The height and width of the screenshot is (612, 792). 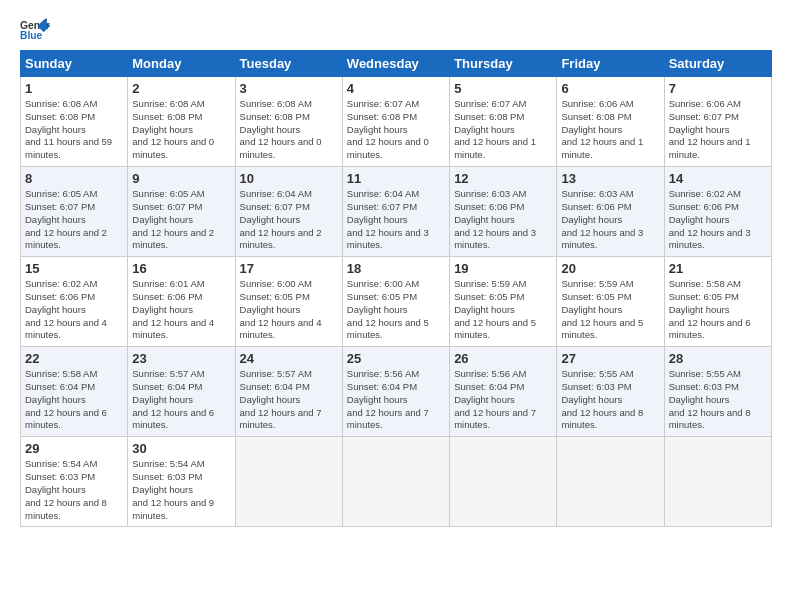 I want to click on calendar-cell: 22 Sunrise: 5:58 AM Sunset: 6:04 PM Dayl…, so click(x=74, y=392).